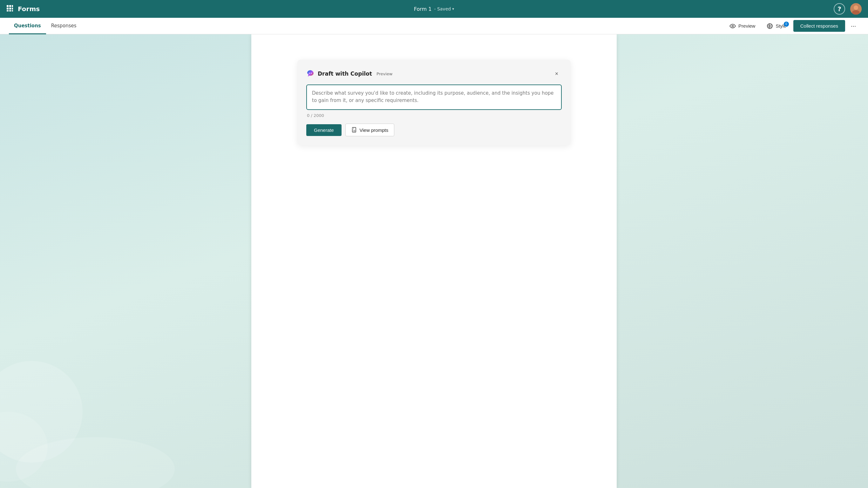  Describe the element at coordinates (28, 26) in the screenshot. I see `tab-questions: Questions` at that location.